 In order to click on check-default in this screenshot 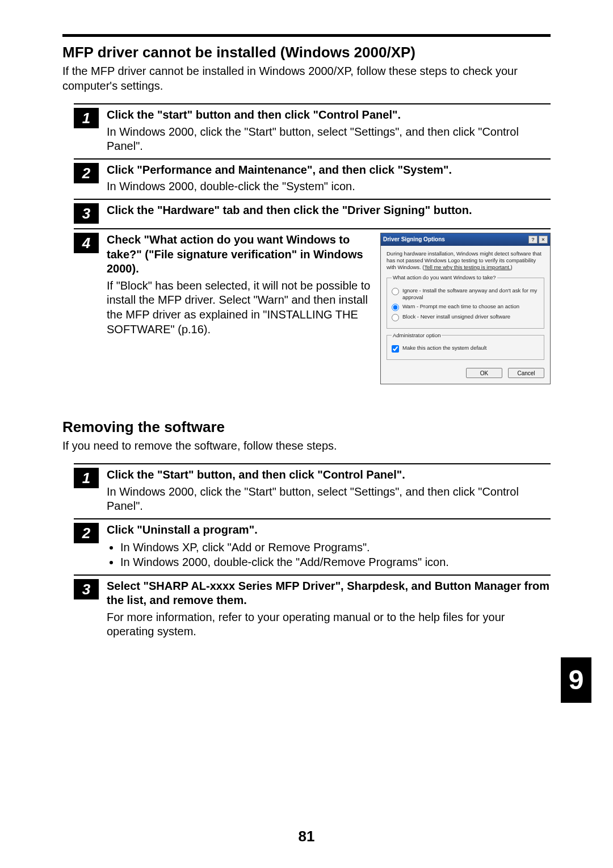, I will do `click(395, 349)`.